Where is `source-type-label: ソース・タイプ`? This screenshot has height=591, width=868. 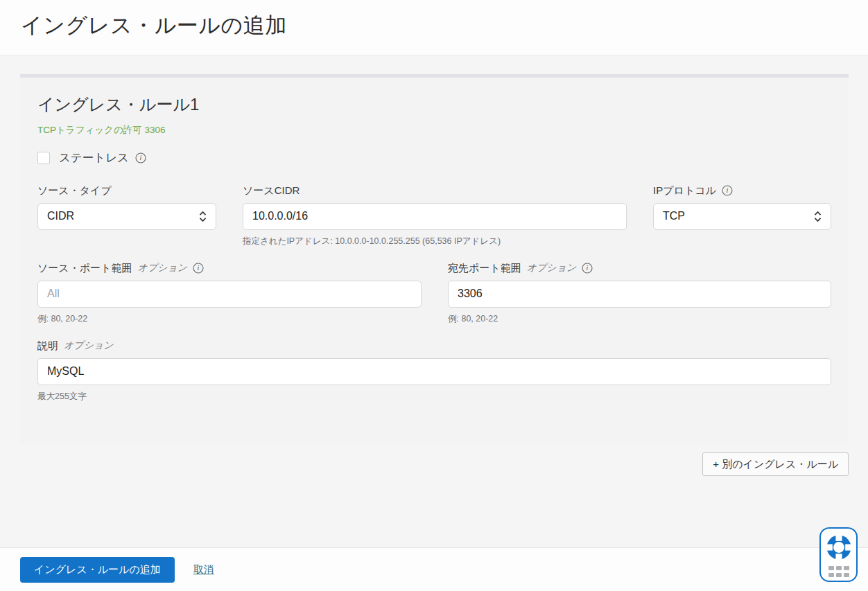
source-type-label: ソース・タイプ is located at coordinates (127, 191).